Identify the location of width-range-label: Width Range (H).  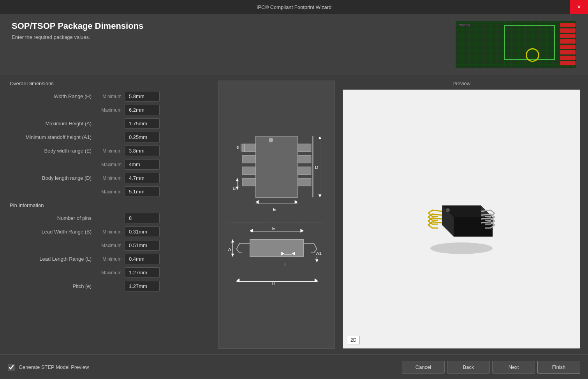
(53, 97).